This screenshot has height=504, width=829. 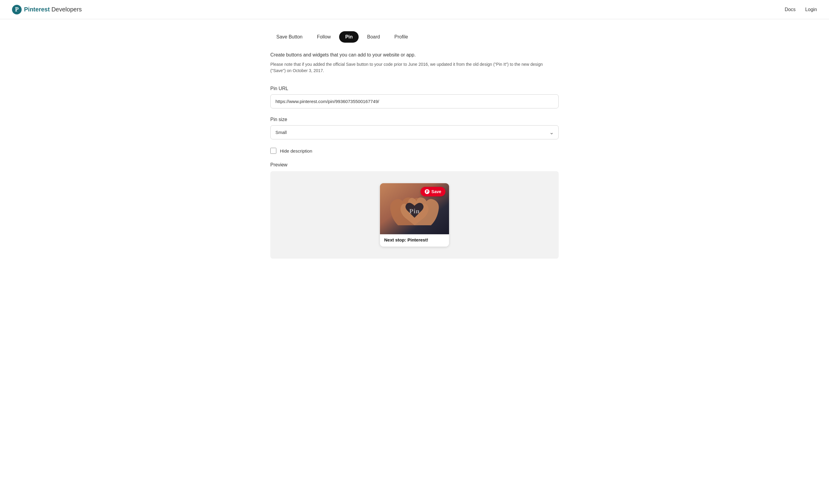 What do you see at coordinates (414, 165) in the screenshot?
I see `preview-label: Preview` at bounding box center [414, 165].